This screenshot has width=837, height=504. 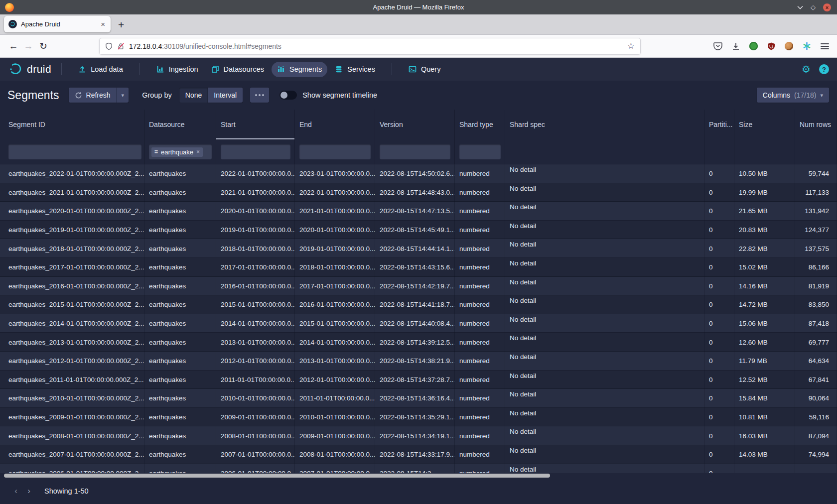 What do you see at coordinates (418, 324) in the screenshot?
I see `table-row: earthquakes_2014-01-01T00:00:00.000Z_2..…` at bounding box center [418, 324].